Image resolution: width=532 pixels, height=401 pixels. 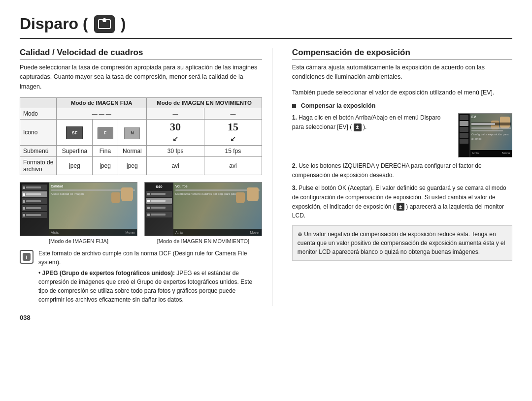 What do you see at coordinates (175, 127) in the screenshot?
I see `fps30-number: 30` at bounding box center [175, 127].